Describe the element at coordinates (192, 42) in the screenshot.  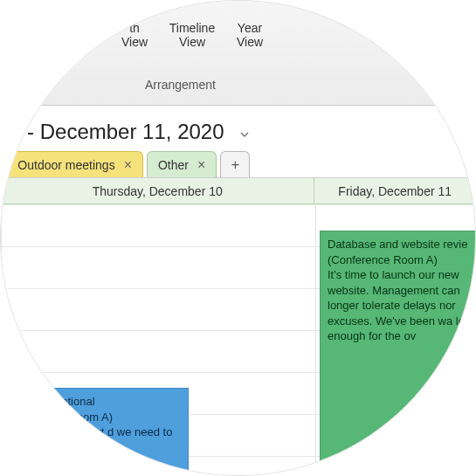
I see `timeline-label-l2: View` at that location.